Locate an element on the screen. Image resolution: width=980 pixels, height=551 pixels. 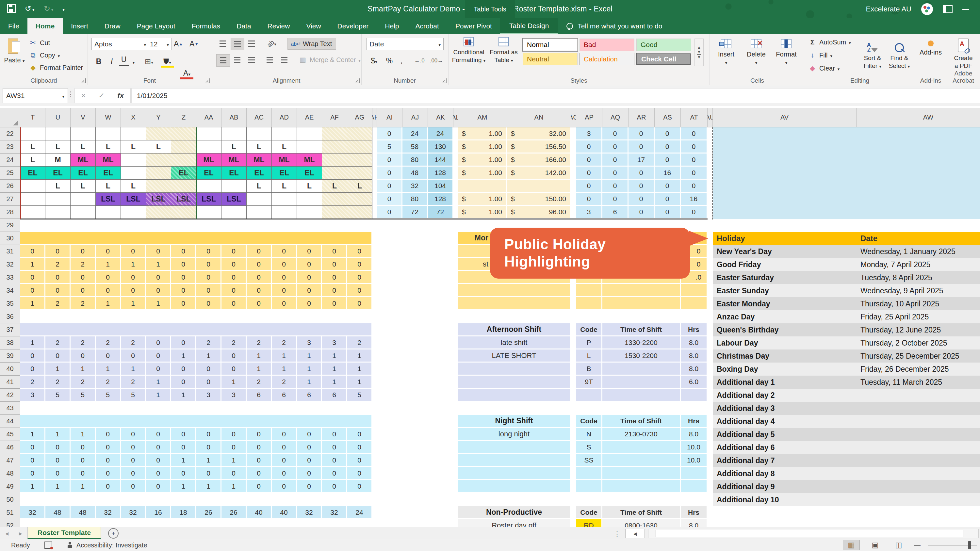
count-cell: 5 is located at coordinates (360, 395).